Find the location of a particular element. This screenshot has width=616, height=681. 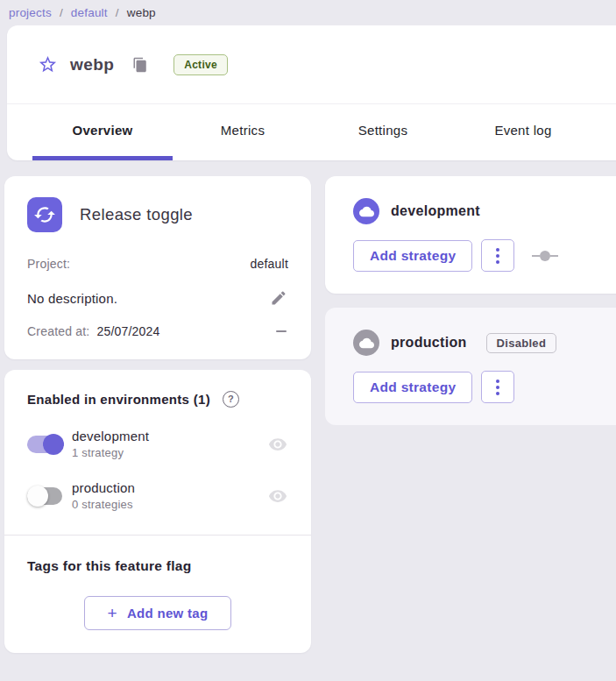

tab-event-log: Event log is located at coordinates (523, 132).